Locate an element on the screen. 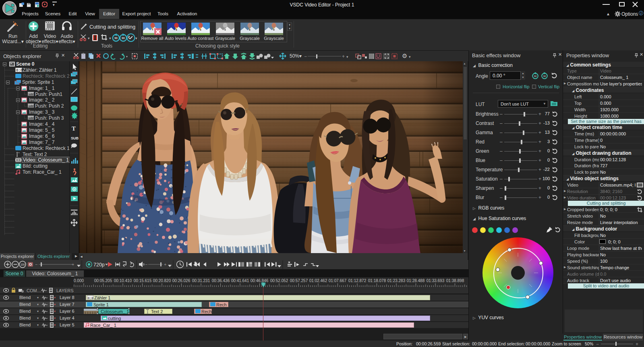 This screenshot has width=644, height=347. svg-text: 00:26.026 is located at coordinates (181, 281).